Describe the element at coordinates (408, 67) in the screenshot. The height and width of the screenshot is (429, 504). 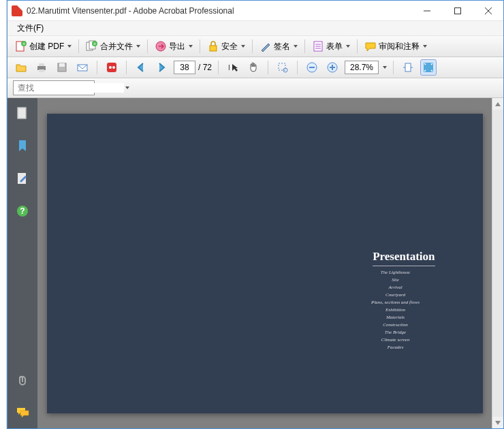
I see `fit-width-button` at that location.